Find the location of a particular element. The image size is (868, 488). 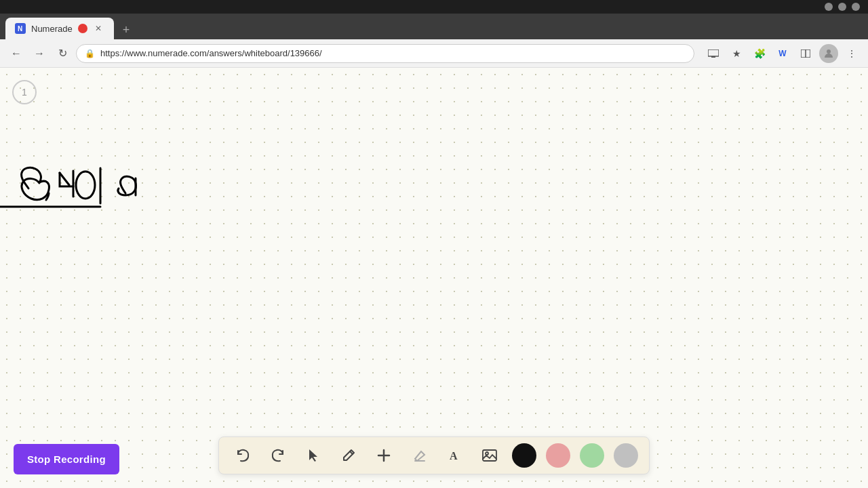

active-tab: N Numerade ✕ is located at coordinates (60, 28).